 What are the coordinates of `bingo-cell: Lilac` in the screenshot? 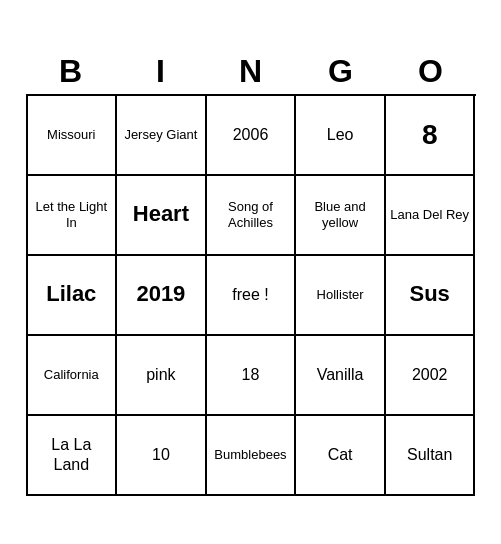 It's located at (73, 296).